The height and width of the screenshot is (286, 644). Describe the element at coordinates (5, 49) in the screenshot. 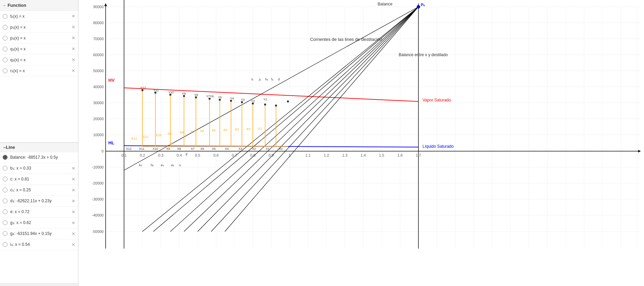

I see `radio-q1` at that location.